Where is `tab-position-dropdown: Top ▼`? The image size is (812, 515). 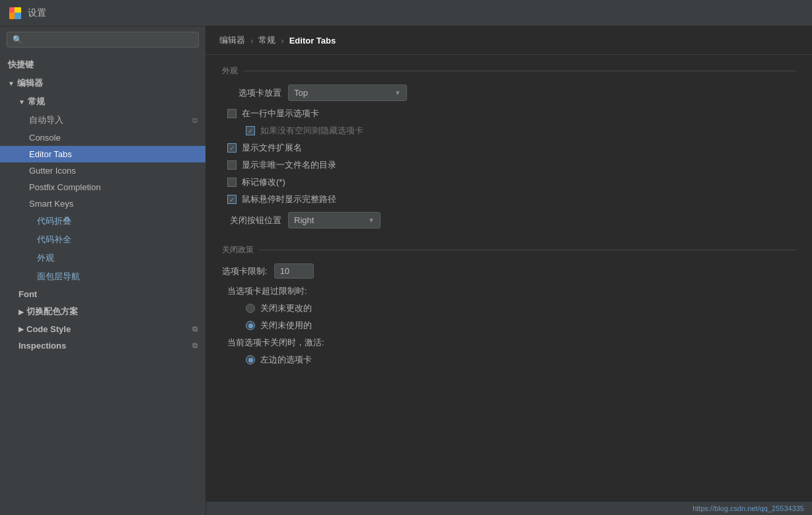
tab-position-dropdown: Top ▼ is located at coordinates (348, 92).